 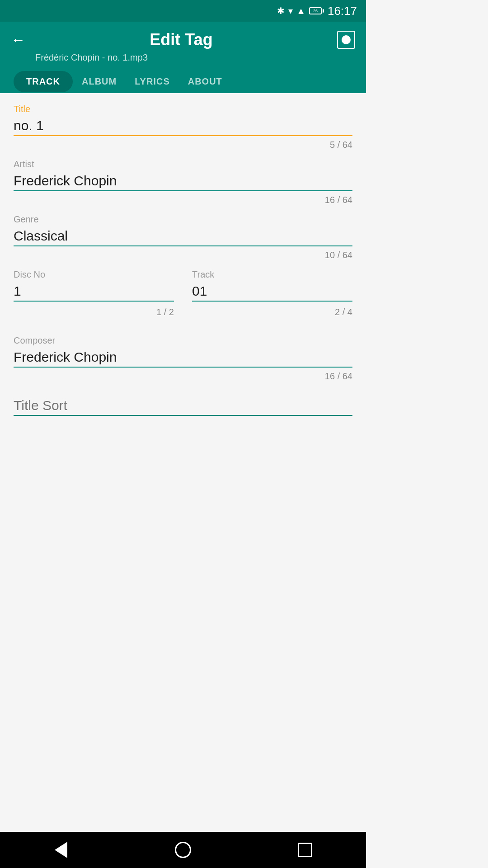 What do you see at coordinates (301, 11) in the screenshot?
I see `signal-icon: ▲` at bounding box center [301, 11].